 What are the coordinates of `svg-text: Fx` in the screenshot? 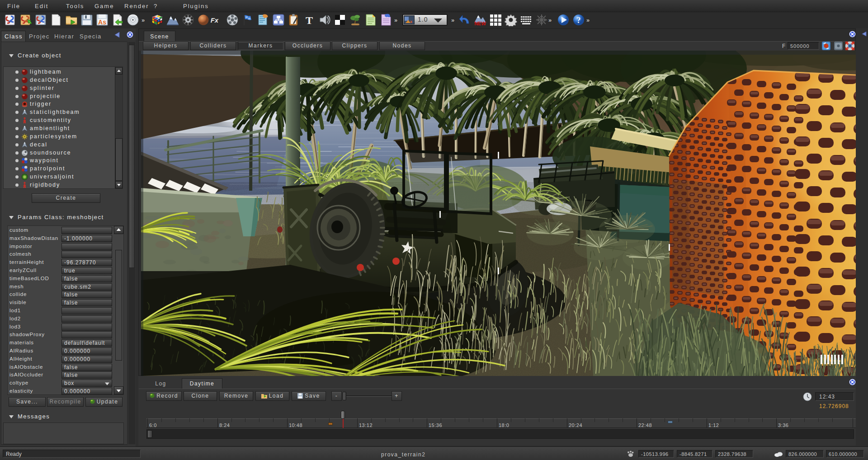 It's located at (215, 20).